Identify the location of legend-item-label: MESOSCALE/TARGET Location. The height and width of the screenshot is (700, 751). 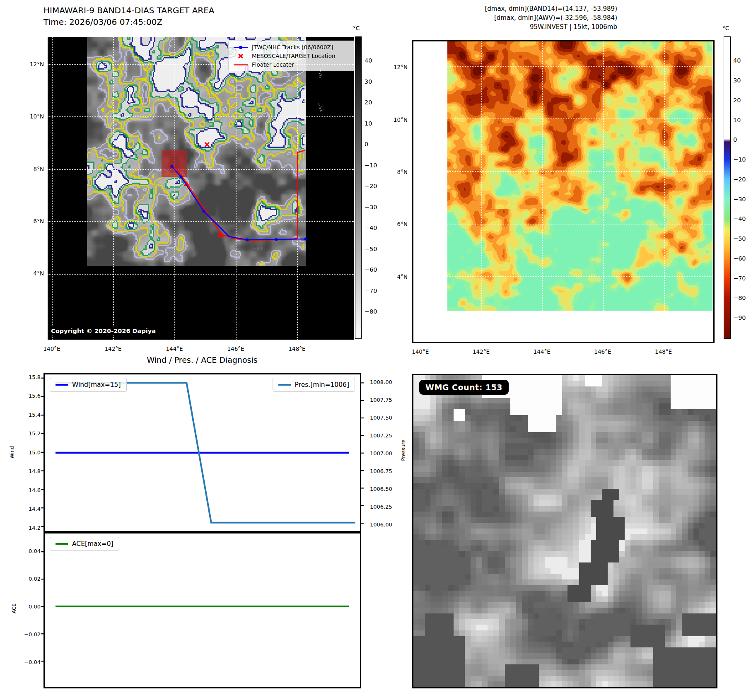
(294, 56).